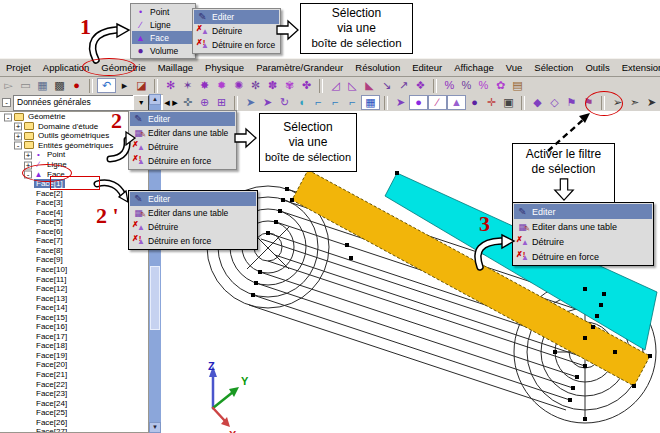  What do you see at coordinates (176, 68) in the screenshot?
I see `menubar-item-maillage: Maillage` at bounding box center [176, 68].